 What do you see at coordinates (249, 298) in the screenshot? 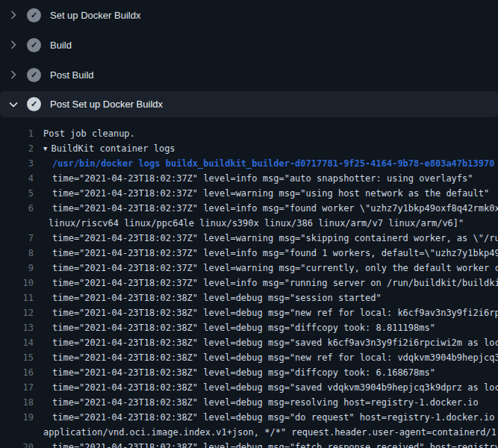
I see `log-row: 11 time="2021-04-23T18:02:38Z" level=deb…` at bounding box center [249, 298].